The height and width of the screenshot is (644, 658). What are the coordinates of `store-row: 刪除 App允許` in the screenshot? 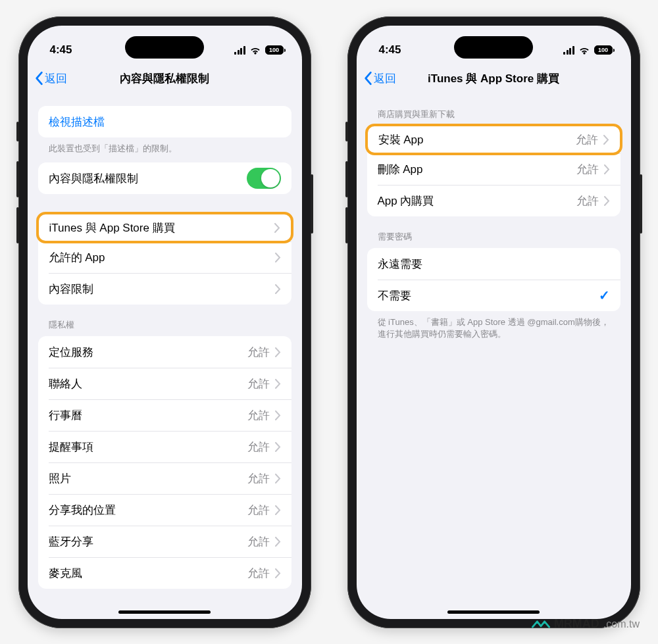 It's located at (494, 169).